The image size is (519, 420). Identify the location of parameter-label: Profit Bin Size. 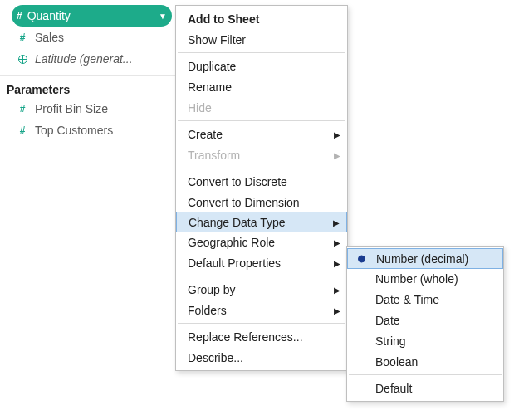
(71, 109).